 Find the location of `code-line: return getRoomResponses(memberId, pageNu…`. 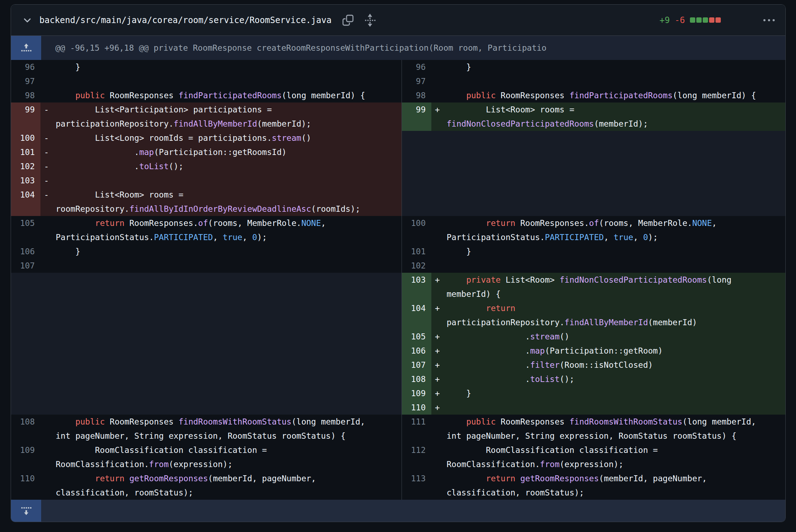

code-line: return getRoomResponses(memberId, pageNu… is located at coordinates (616, 478).